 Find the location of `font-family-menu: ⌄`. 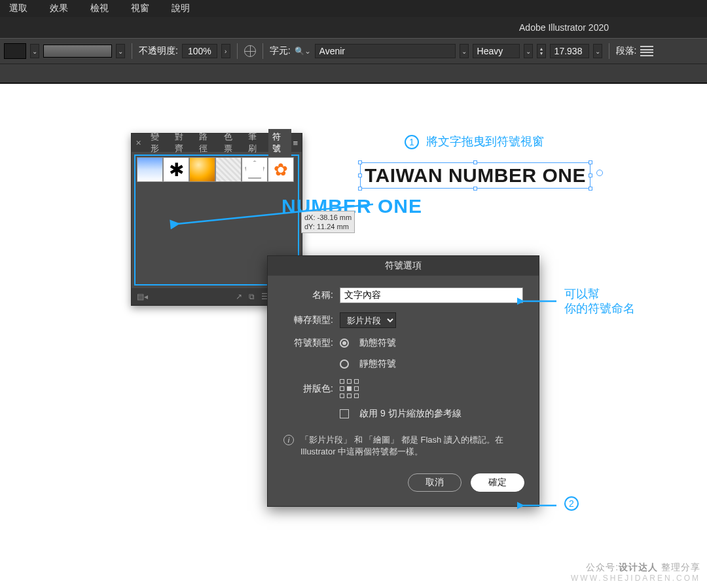

font-family-menu: ⌄ is located at coordinates (464, 51).